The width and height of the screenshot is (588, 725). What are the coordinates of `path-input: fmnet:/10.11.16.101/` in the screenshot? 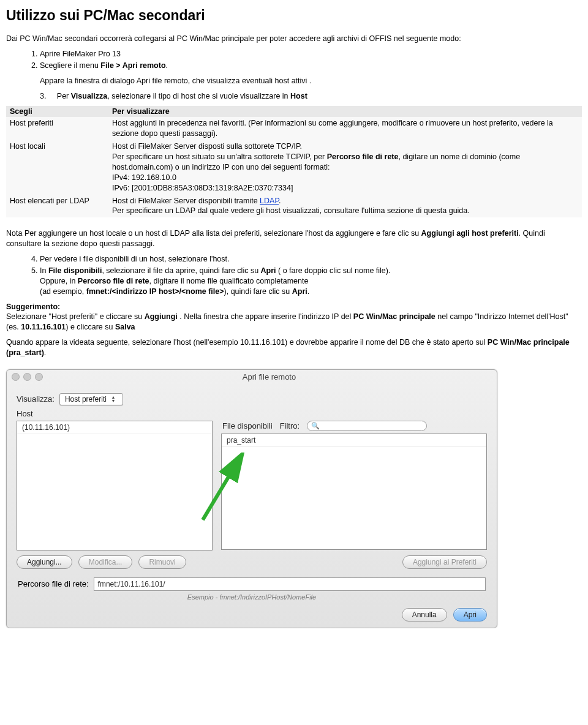 It's located at (290, 584).